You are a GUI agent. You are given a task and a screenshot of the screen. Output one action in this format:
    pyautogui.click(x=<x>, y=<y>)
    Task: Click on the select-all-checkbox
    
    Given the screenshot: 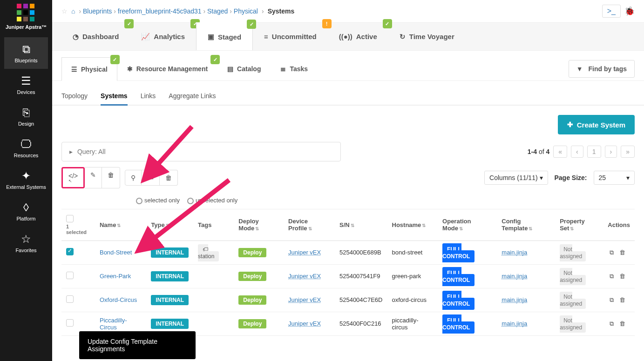 What is the action you would take?
    pyautogui.click(x=70, y=219)
    